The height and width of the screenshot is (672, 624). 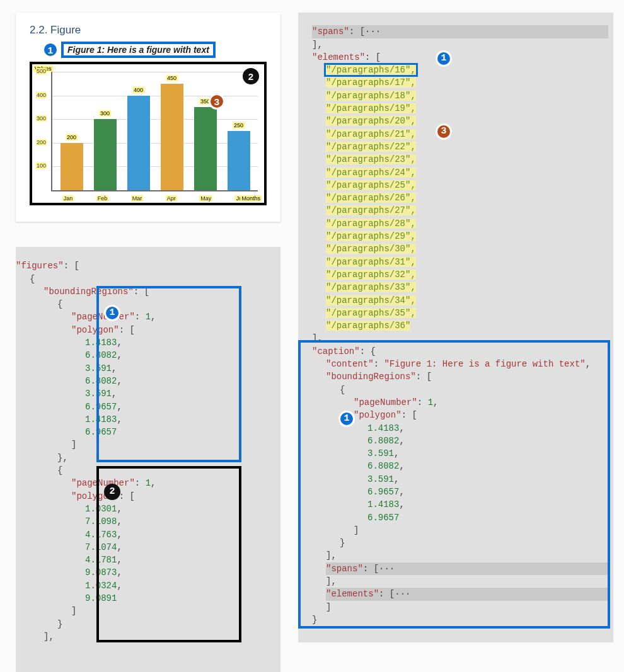 What do you see at coordinates (371, 83) in the screenshot?
I see `element-path: "/paragraphs/17",` at bounding box center [371, 83].